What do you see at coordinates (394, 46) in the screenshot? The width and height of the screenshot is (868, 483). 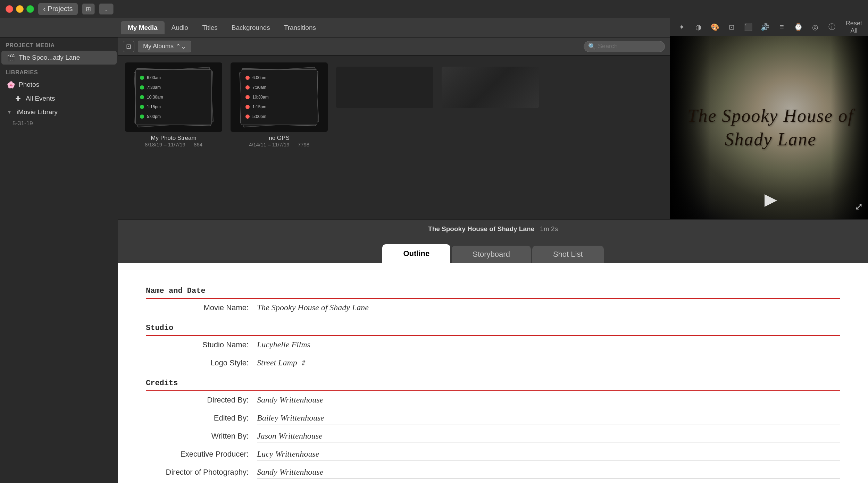 I see `media-browser-toolbar: ⊡ My Albums ⌃⌄ 🔍` at bounding box center [394, 46].